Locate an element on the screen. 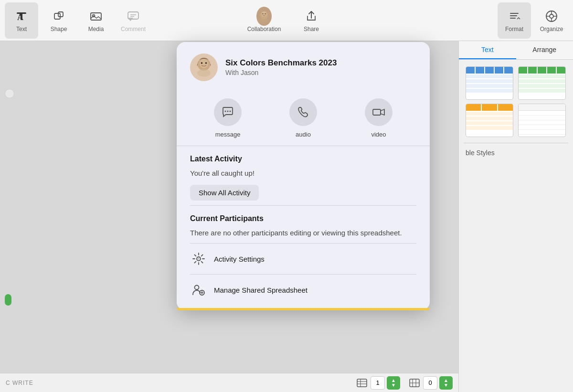 This screenshot has height=392, width=573. shape-icon is located at coordinates (59, 16).